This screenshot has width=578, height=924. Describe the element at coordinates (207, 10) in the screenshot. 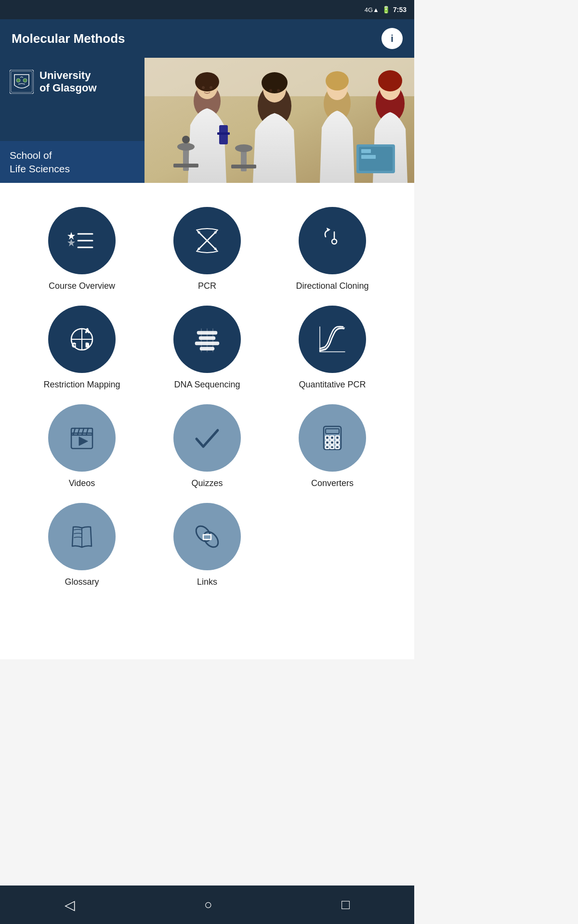

I see `status-bar: 4G▲ 🔋 7:53` at that location.